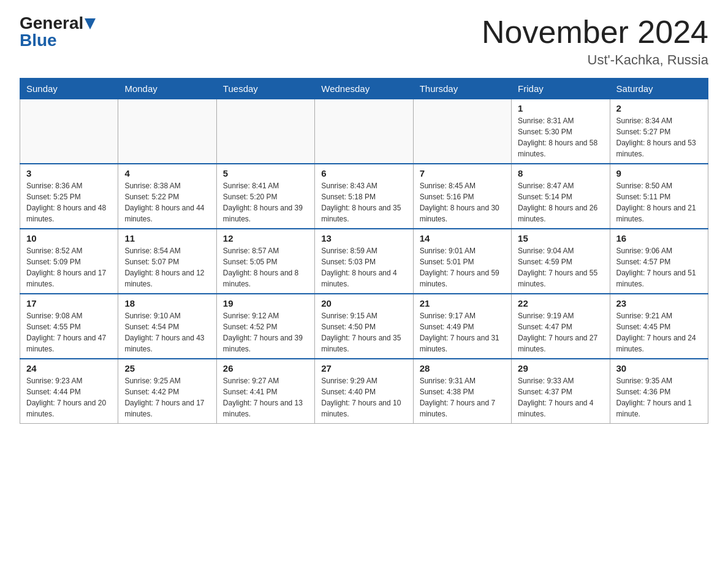 The height and width of the screenshot is (563, 728). What do you see at coordinates (462, 303) in the screenshot?
I see `day-number: 21` at bounding box center [462, 303].